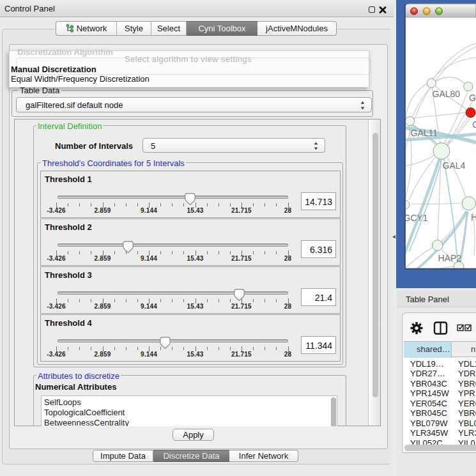 The height and width of the screenshot is (476, 476). What do you see at coordinates (473, 217) in the screenshot?
I see `svg-text: H` at bounding box center [473, 217].